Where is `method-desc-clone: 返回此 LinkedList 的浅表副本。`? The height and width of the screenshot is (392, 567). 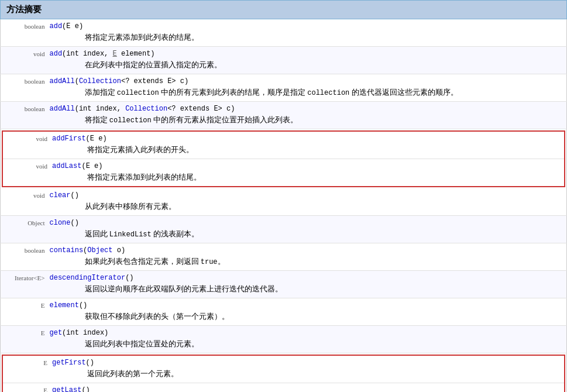 method-desc-clone: 返回此 LinkedList 的浅表副本。 is located at coordinates (306, 233).